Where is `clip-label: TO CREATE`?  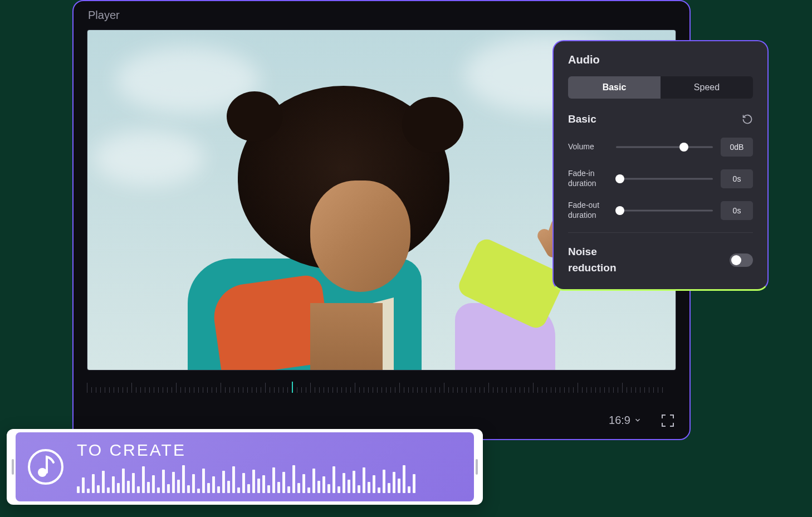
clip-label: TO CREATE is located at coordinates (271, 450).